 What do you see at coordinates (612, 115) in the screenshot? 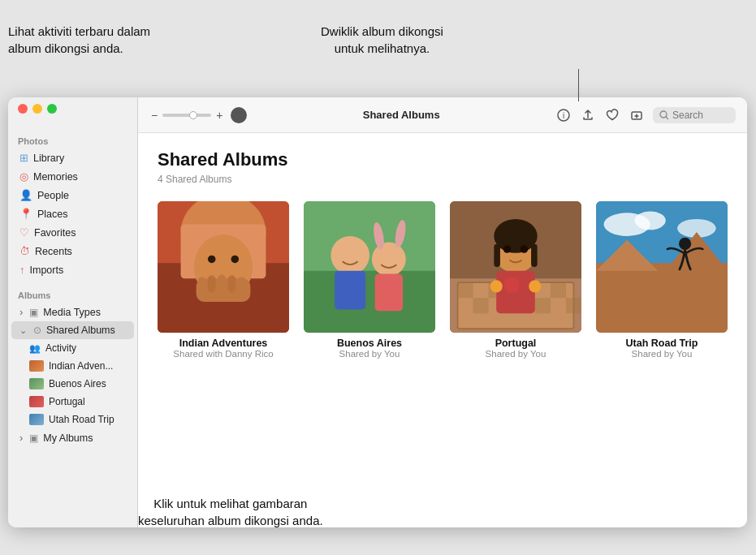
I see `favorite-button` at bounding box center [612, 115].